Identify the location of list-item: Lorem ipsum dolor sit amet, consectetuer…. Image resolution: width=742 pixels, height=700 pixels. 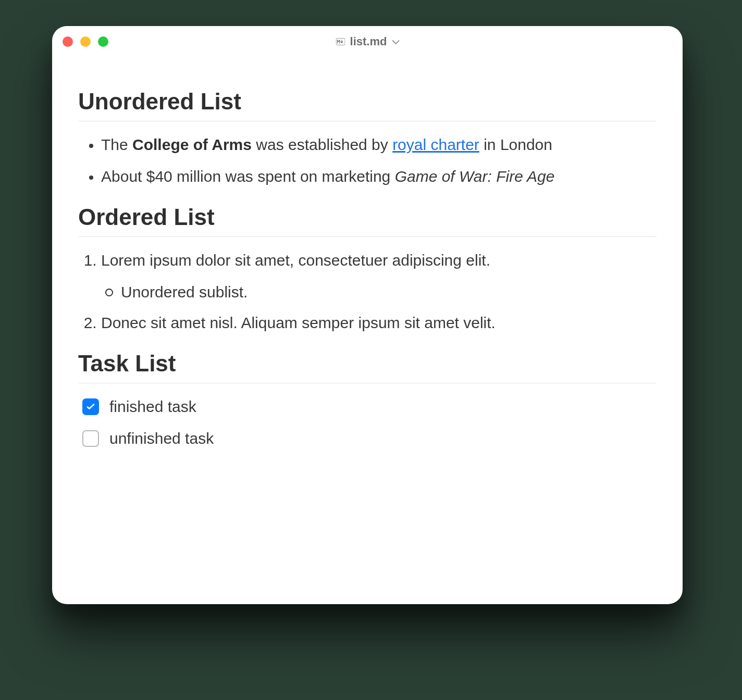
(379, 276).